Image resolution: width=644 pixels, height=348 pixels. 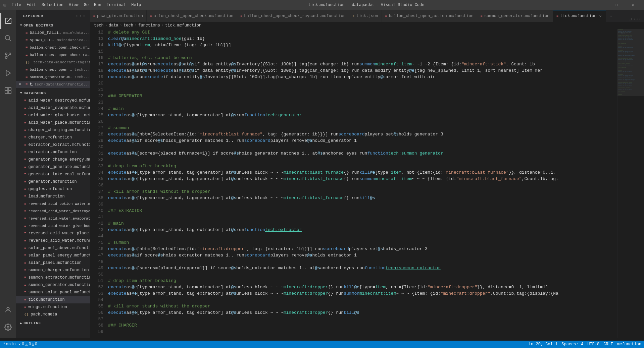 What do you see at coordinates (611, 16) in the screenshot?
I see `tab-overflow-button: ⋯` at bounding box center [611, 16].